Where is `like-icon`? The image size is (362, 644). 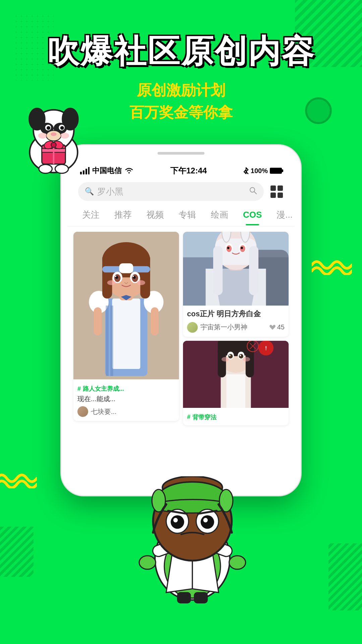
like-icon is located at coordinates (273, 327).